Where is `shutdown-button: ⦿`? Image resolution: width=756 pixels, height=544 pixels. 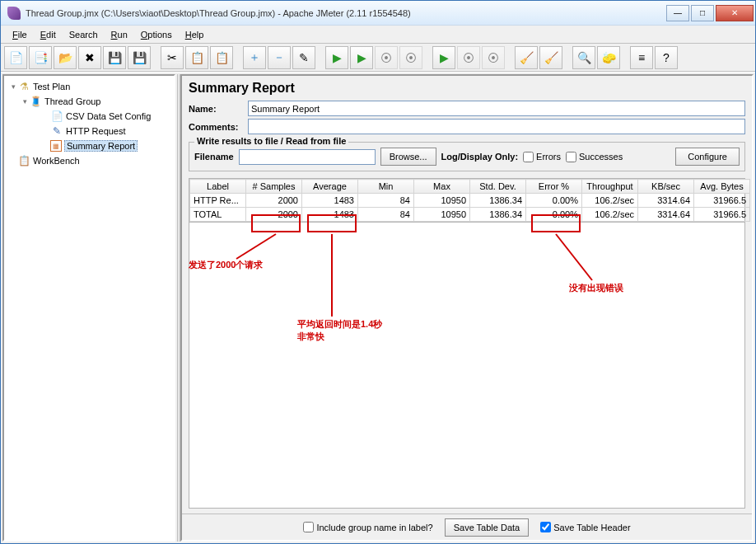
shutdown-button: ⦿ is located at coordinates (411, 58).